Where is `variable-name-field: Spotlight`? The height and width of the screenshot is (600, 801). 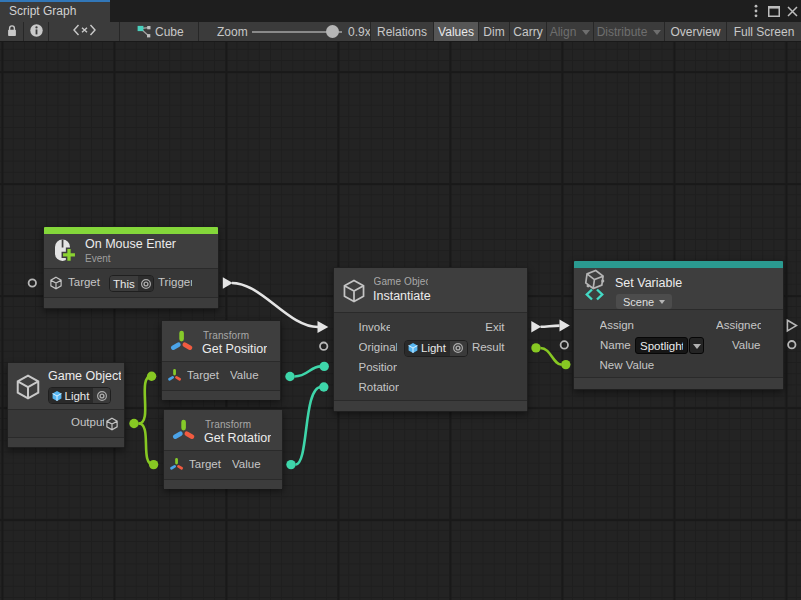 variable-name-field: Spotlight is located at coordinates (662, 346).